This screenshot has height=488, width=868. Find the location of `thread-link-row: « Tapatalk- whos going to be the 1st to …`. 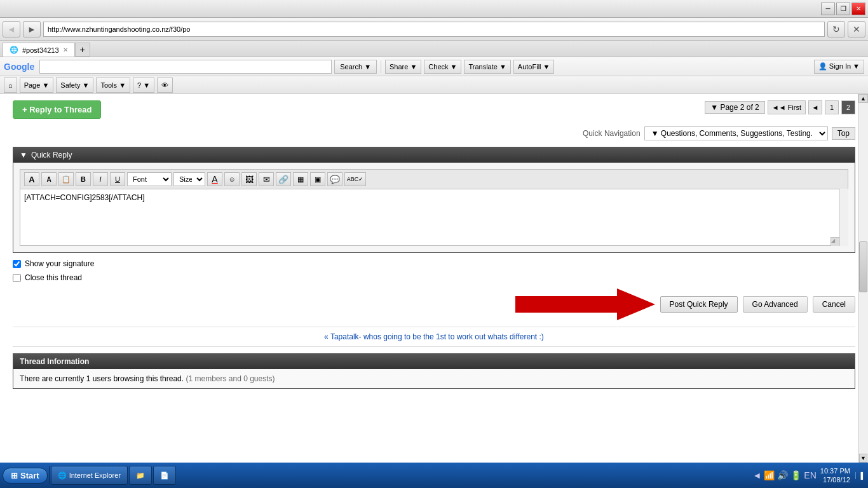

thread-link-row: « Tapatalk- whos going to be the 1st to … is located at coordinates (434, 337).